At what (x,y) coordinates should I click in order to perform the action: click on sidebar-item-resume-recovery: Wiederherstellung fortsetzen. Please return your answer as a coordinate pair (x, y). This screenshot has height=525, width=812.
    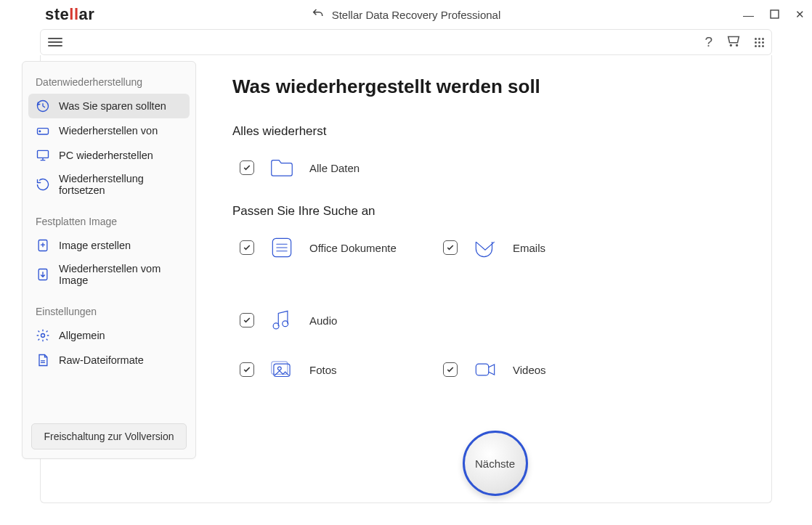
    Looking at the image, I should click on (109, 184).